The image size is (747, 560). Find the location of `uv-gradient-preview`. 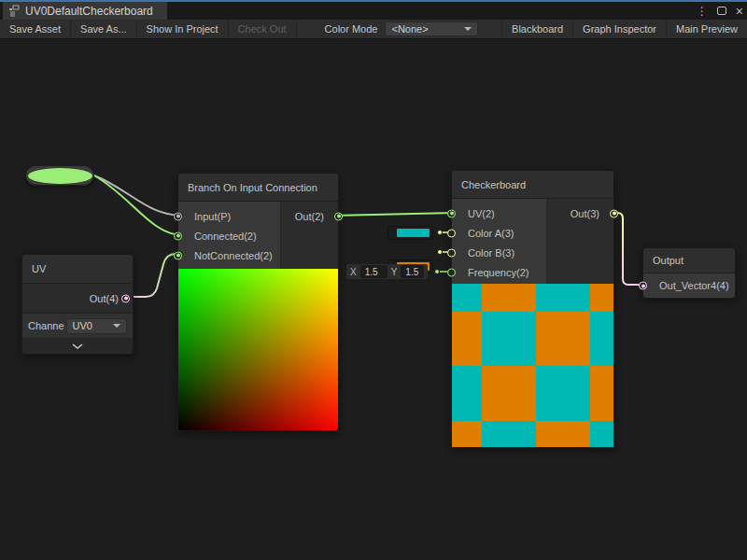

uv-gradient-preview is located at coordinates (258, 349).